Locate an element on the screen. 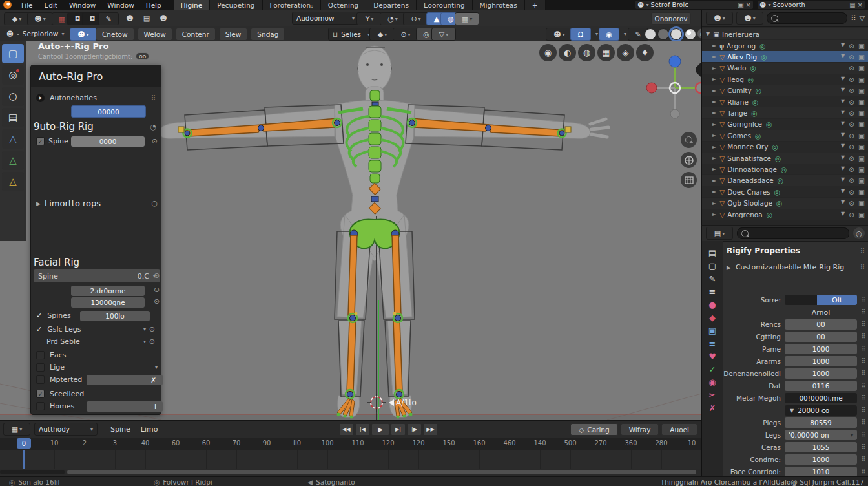  timeline-ruler: 0 10234060607090Il0100110120120150160460… is located at coordinates (351, 444).